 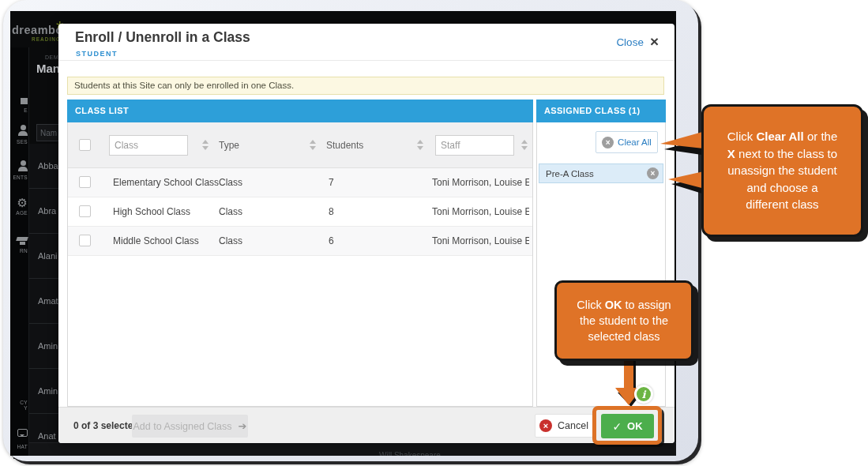 I want to click on modal-title: Enroll / Unenroll in a Class, so click(x=163, y=38).